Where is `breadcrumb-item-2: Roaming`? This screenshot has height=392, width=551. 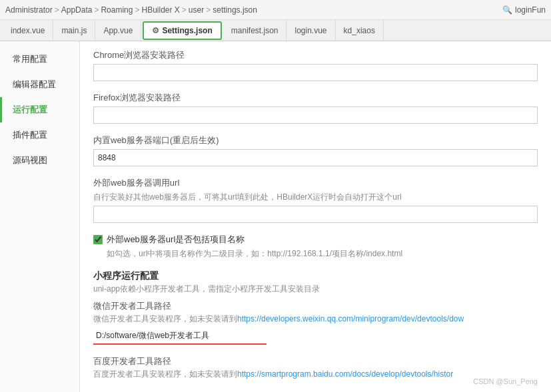 breadcrumb-item-2: Roaming is located at coordinates (117, 10).